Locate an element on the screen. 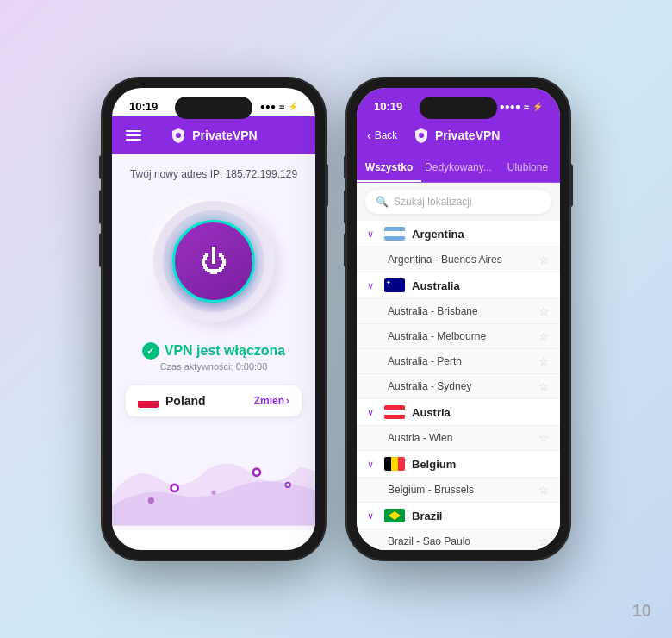  app-header-1: PrivateVPN is located at coordinates (214, 135).